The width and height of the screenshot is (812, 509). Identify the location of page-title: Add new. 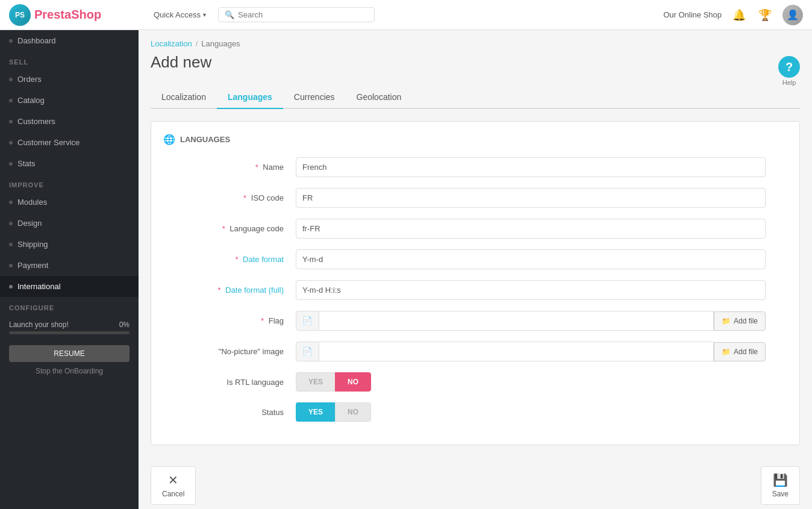
(181, 63).